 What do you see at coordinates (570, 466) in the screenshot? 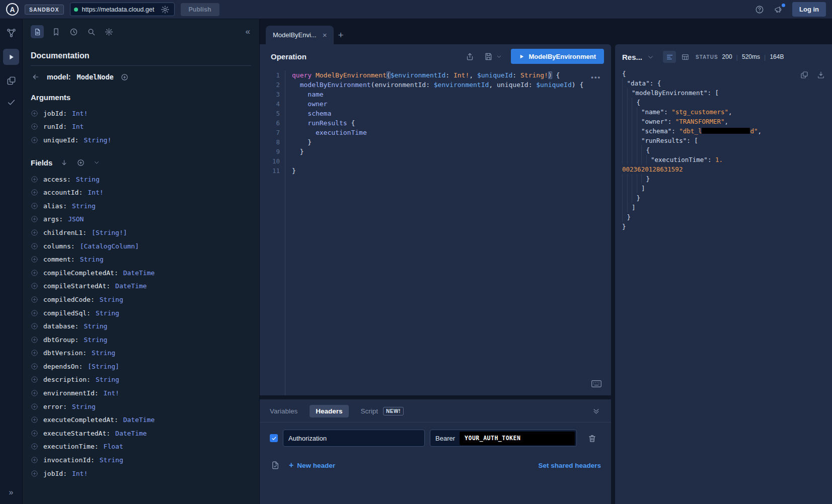
I see `set-shared-headers-button: Set shared headers` at bounding box center [570, 466].